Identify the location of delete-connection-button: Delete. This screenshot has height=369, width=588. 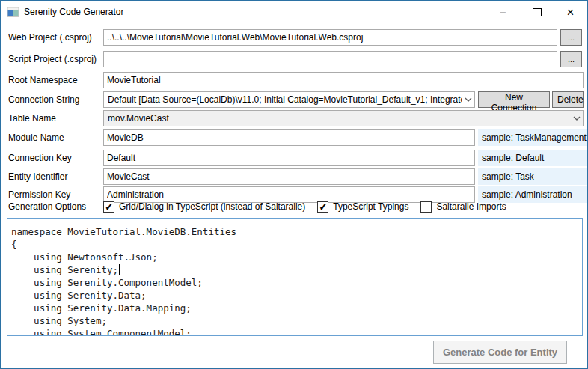
(568, 100).